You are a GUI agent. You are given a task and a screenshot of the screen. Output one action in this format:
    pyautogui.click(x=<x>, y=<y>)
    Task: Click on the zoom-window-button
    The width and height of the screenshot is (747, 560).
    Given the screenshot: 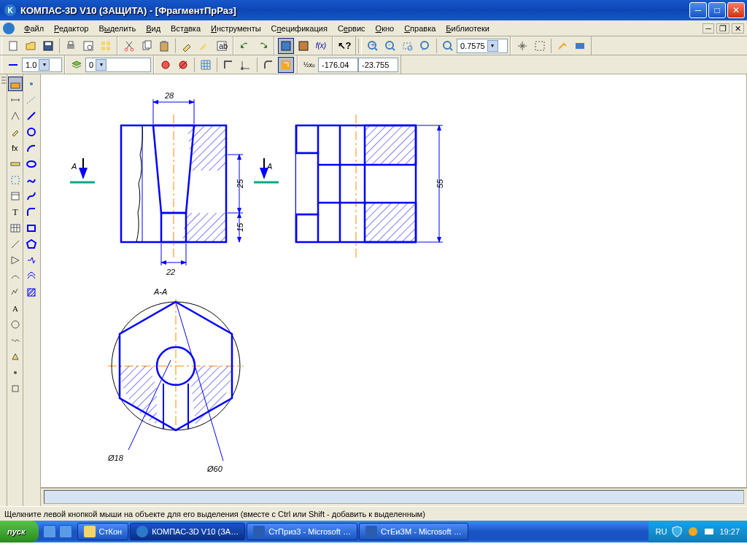 What is the action you would take?
    pyautogui.click(x=408, y=46)
    